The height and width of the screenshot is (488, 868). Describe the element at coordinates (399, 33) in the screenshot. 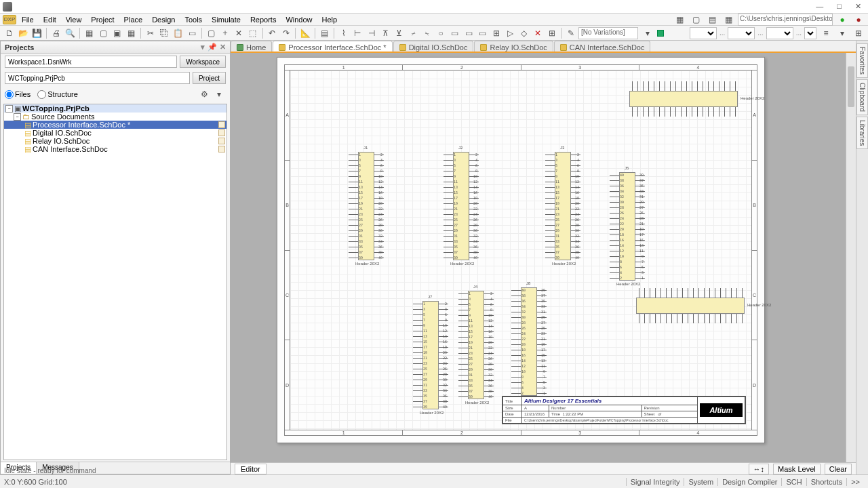

I see `toolbar-button: ⊻` at that location.